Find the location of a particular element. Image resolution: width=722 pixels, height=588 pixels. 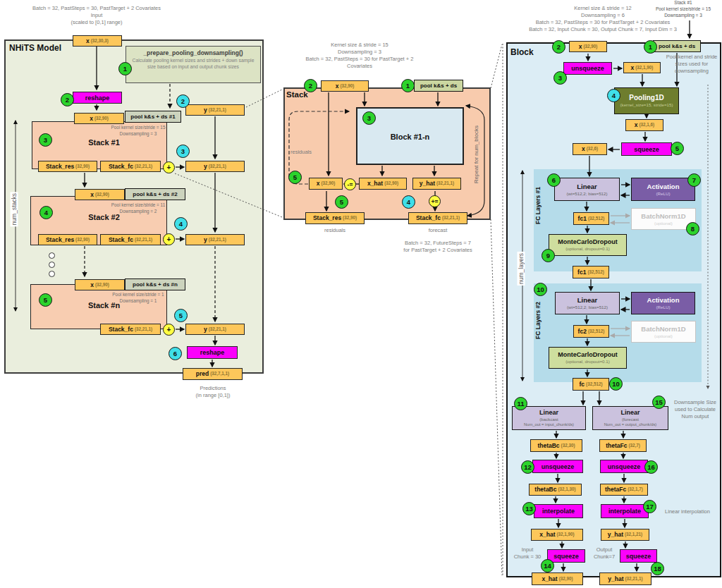

stack-res-box: Stack_res(32,90) is located at coordinates (335, 219).